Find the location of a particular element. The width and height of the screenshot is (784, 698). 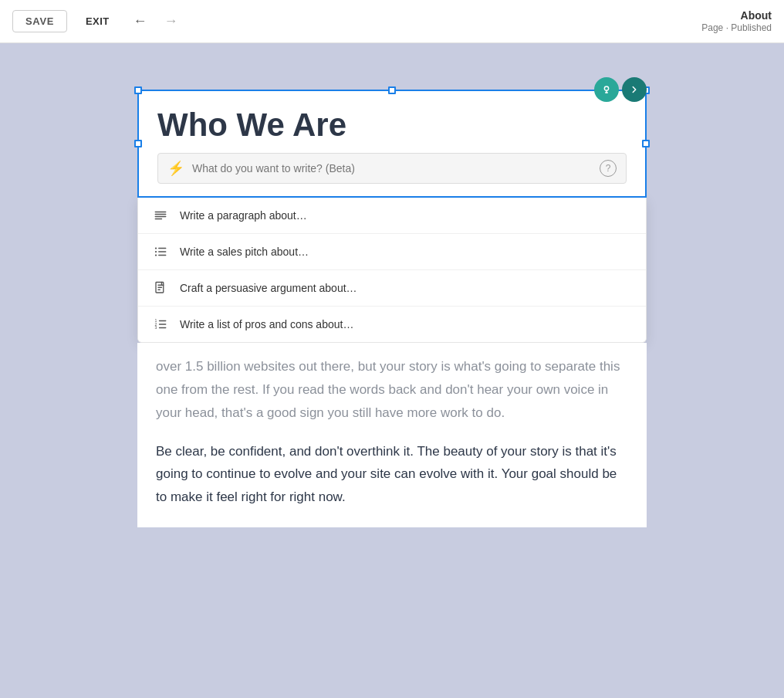

ai-suggestions-dropdown: Write a paragraph about… Write a sales p… is located at coordinates (392, 270).